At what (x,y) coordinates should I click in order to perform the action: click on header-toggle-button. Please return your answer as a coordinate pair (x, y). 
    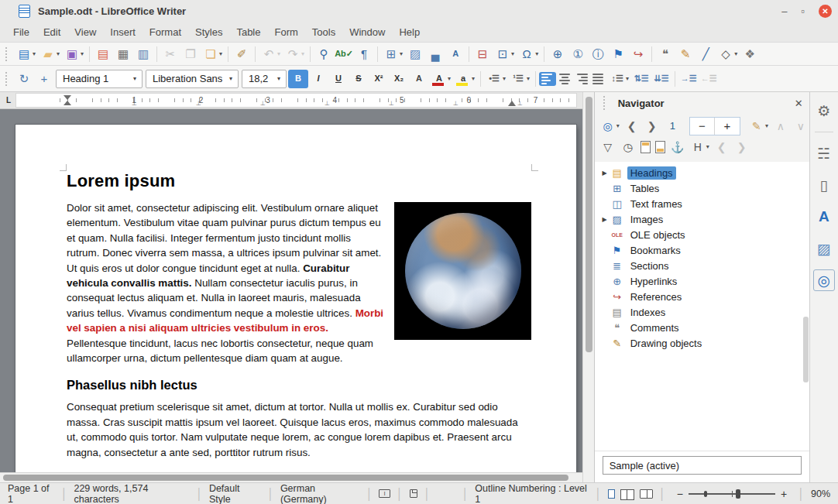
    Looking at the image, I should click on (646, 147).